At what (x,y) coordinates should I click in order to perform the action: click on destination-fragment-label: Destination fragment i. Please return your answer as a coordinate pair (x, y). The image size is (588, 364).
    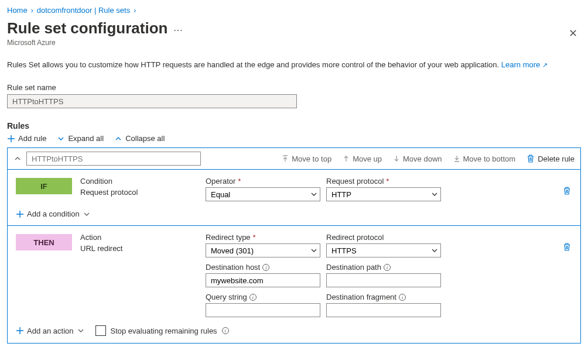
    Looking at the image, I should click on (384, 297).